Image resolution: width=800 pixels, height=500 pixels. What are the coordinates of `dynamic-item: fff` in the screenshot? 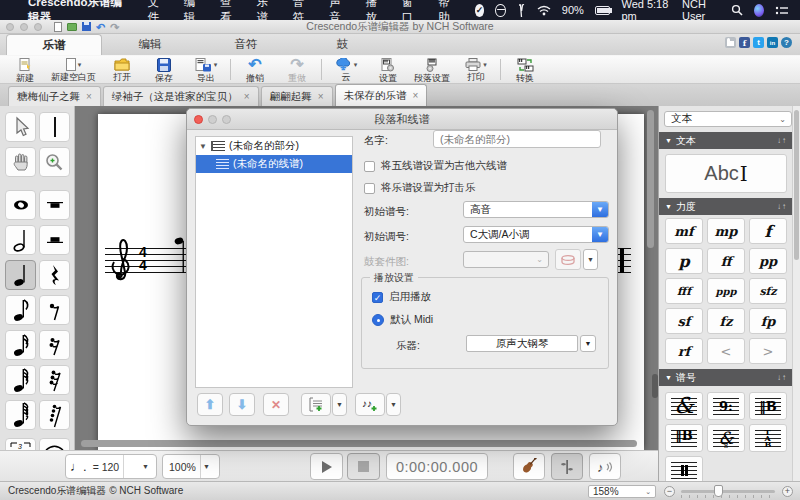 It's located at (684, 291).